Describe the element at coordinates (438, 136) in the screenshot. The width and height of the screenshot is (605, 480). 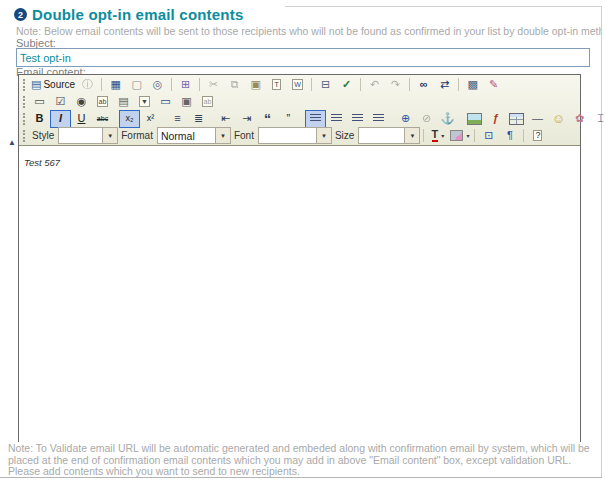
I see `text-color-icon: T▾` at that location.